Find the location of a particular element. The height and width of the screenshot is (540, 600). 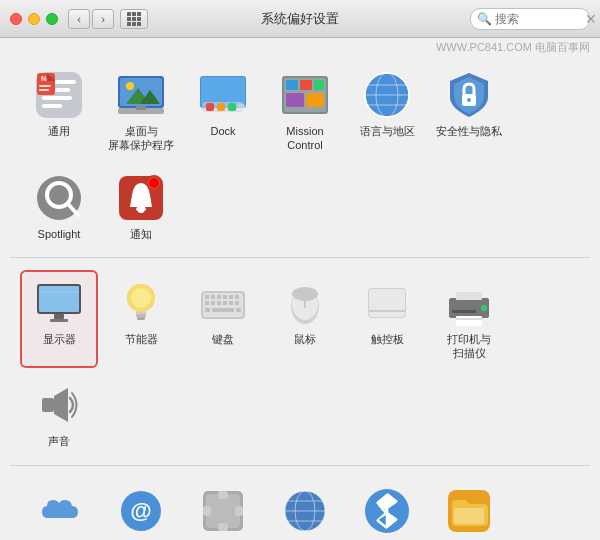

nav-buttons: ‹ › is located at coordinates (108, 19).